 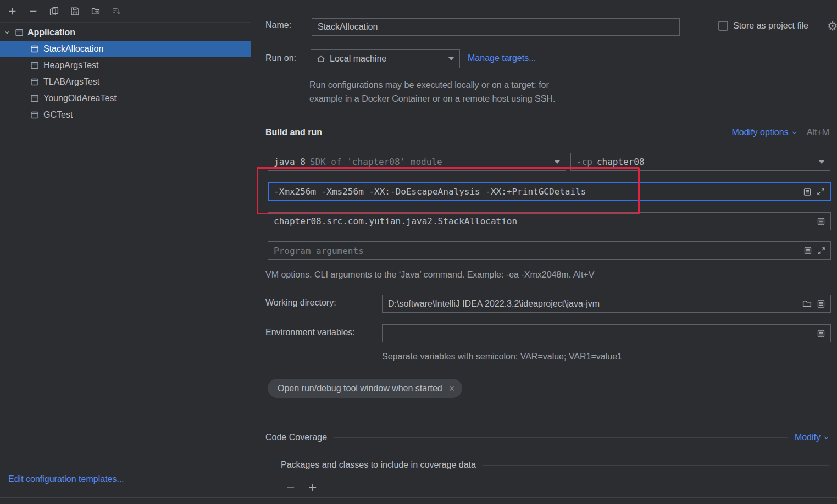 What do you see at coordinates (75, 11) in the screenshot?
I see `save-icon` at bounding box center [75, 11].